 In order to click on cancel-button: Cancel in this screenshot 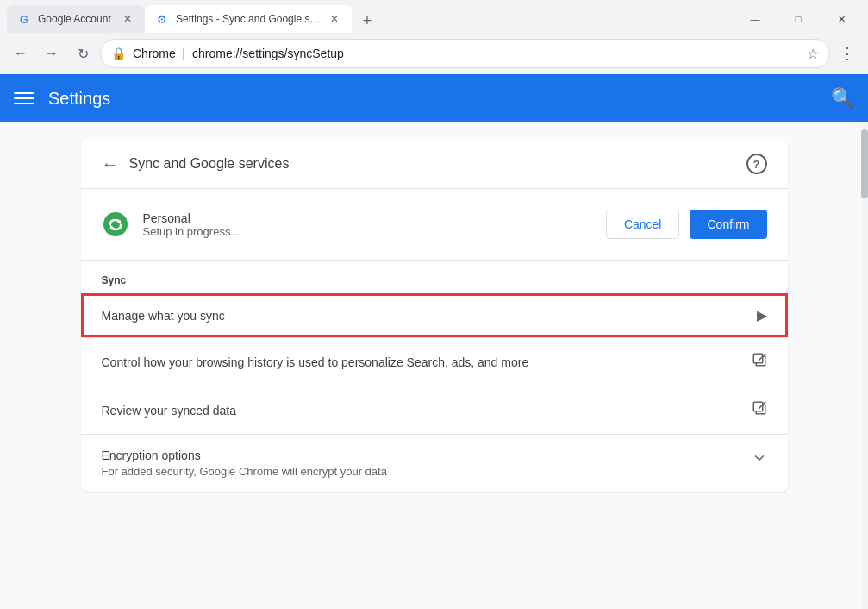, I will do `click(643, 224)`.